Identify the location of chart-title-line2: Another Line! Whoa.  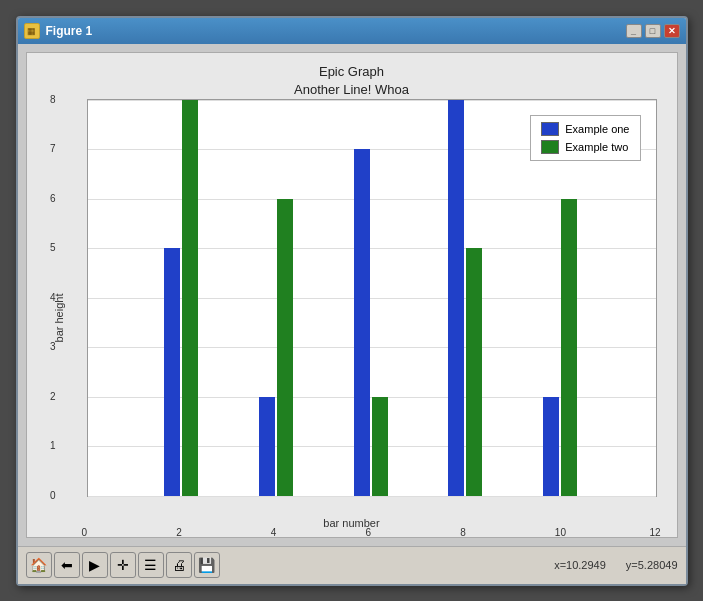
(352, 90).